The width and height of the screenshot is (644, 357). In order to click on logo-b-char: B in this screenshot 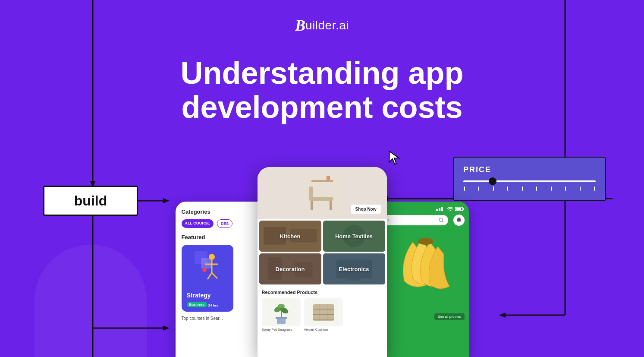, I will do `click(300, 25)`.